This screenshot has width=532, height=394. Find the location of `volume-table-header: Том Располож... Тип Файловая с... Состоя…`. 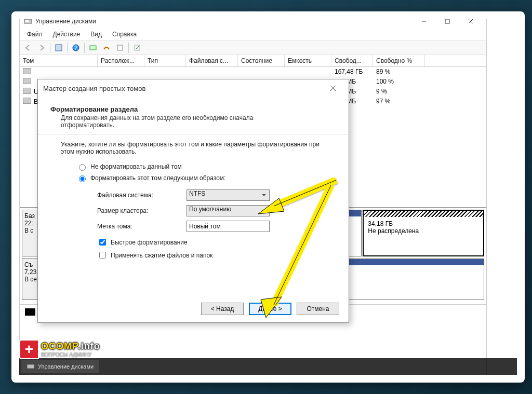

volume-table-header: Том Располож... Тип Файловая с... Состоя… is located at coordinates (253, 61).